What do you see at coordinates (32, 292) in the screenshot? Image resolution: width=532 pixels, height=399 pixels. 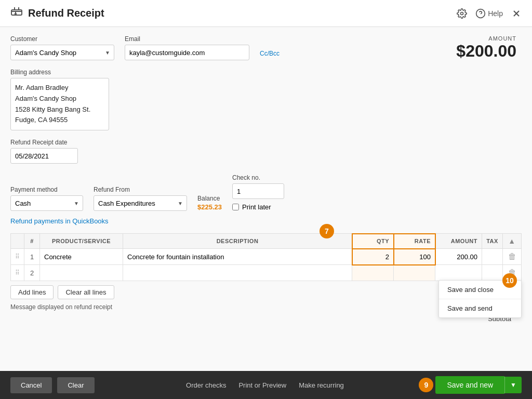 I see `add-lines-button: Add lines` at bounding box center [32, 292].